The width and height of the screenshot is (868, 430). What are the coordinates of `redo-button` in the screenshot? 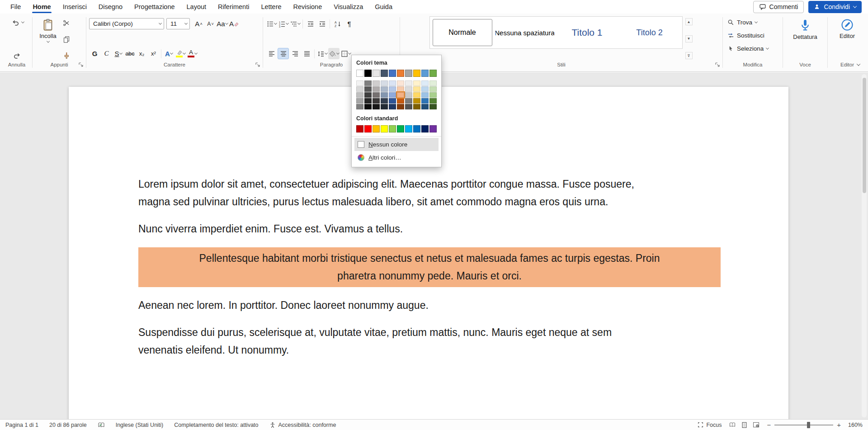 It's located at (17, 55).